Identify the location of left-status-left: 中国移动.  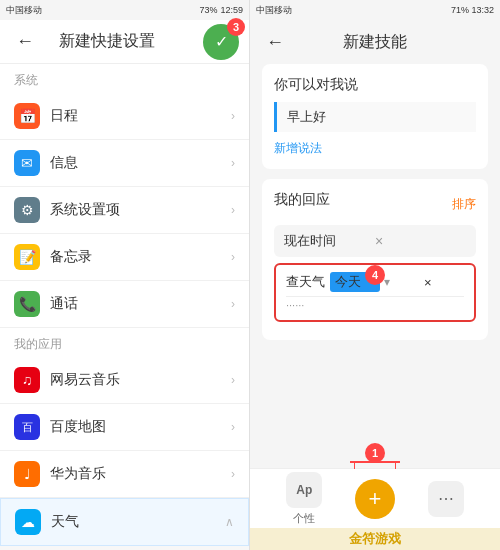
(24, 10).